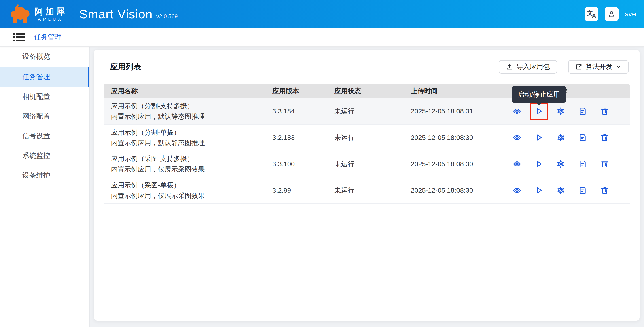 This screenshot has height=327, width=644. I want to click on rhino-logo-icon, so click(20, 14).